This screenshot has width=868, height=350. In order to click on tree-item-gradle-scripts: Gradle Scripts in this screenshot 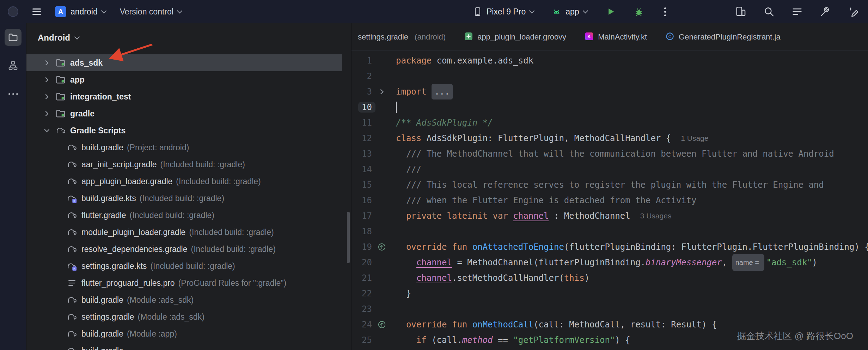, I will do `click(184, 131)`.